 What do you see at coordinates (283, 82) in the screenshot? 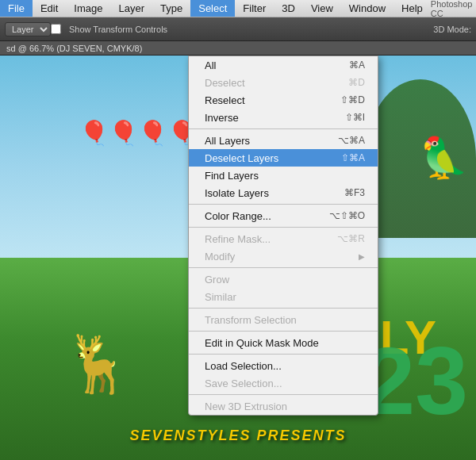
I see `menu-item-deselect: Deselect ⌘D` at bounding box center [283, 82].